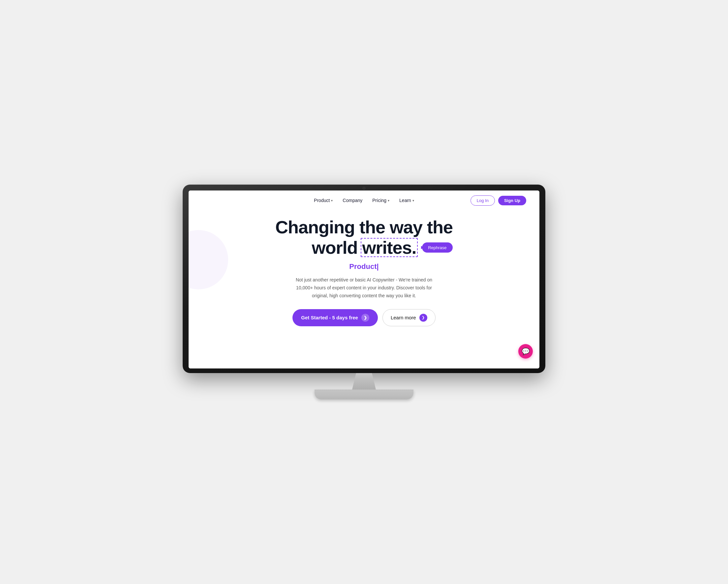 The image size is (728, 584). Describe the element at coordinates (364, 288) in the screenshot. I see `hero-description: Not just another repetitive or basic AI …` at that location.